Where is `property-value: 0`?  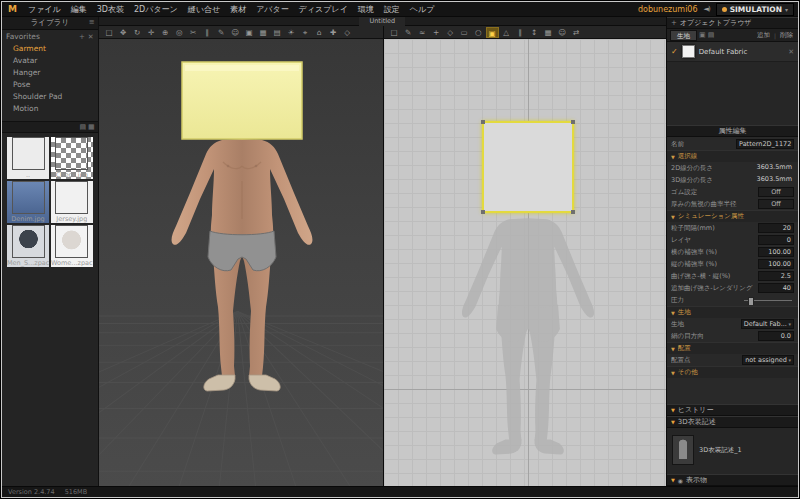
property-value: 0 is located at coordinates (776, 240).